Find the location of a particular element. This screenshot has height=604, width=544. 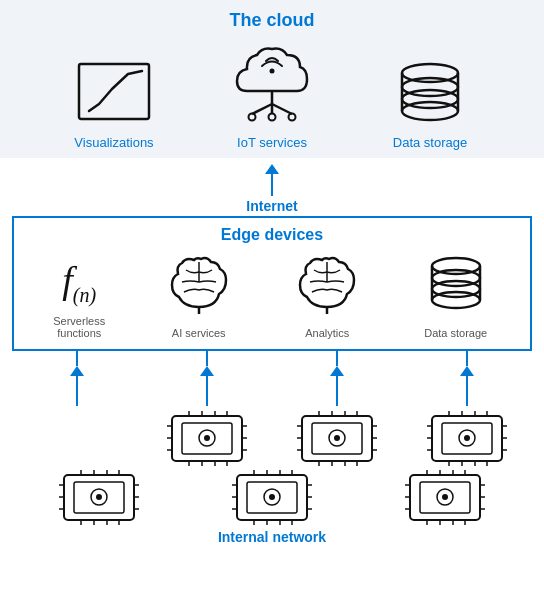

internet-label: Internet is located at coordinates (272, 206).